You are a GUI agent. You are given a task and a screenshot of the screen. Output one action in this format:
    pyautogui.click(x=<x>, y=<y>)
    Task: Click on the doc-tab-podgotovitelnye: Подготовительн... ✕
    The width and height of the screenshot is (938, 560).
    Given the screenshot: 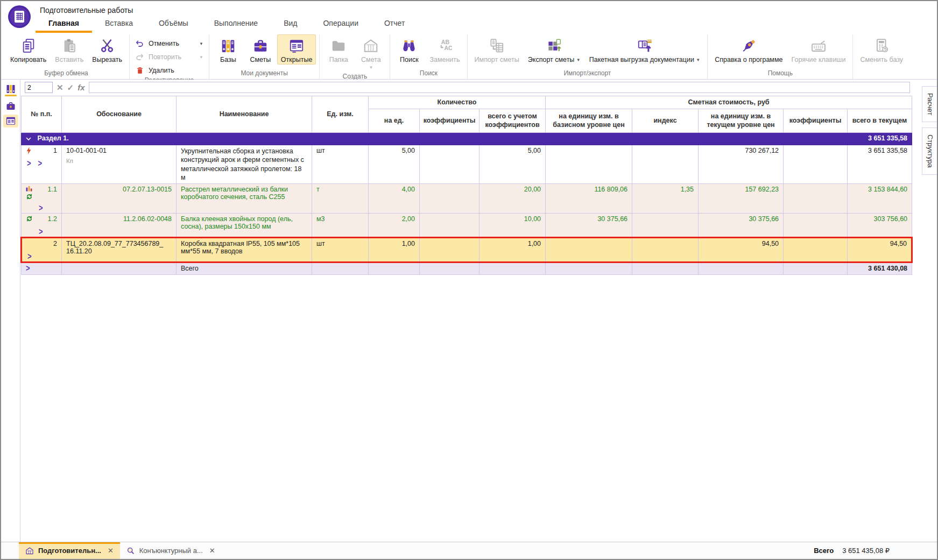 What is the action you would take?
    pyautogui.click(x=69, y=551)
    